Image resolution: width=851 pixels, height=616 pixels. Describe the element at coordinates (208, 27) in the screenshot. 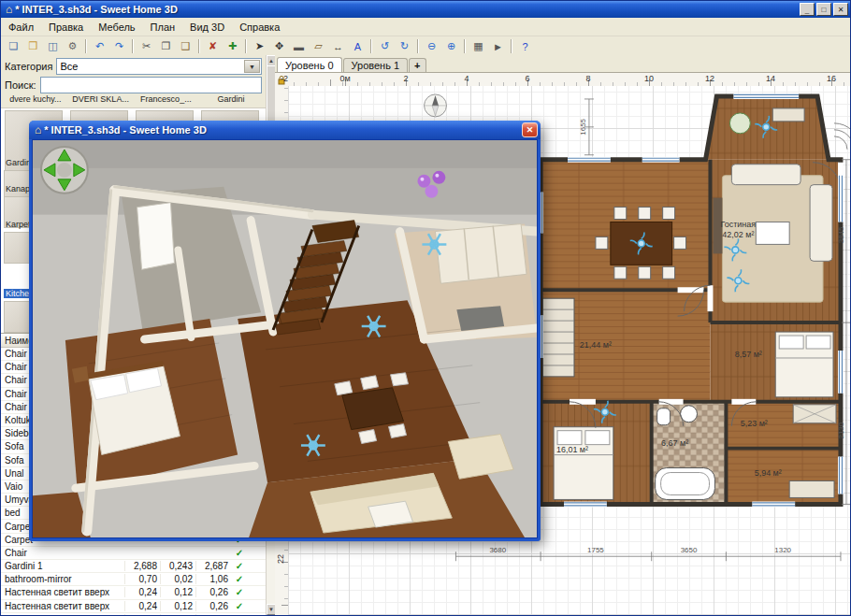

I see `menu-item-4: Вид 3D` at that location.